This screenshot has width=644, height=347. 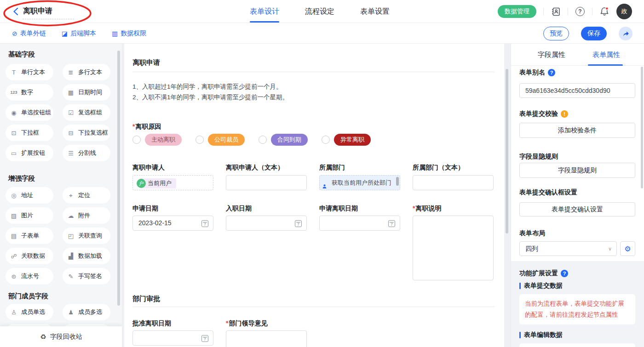 What do you see at coordinates (577, 131) in the screenshot?
I see `add-validation-button: 添加校验条件` at bounding box center [577, 131].